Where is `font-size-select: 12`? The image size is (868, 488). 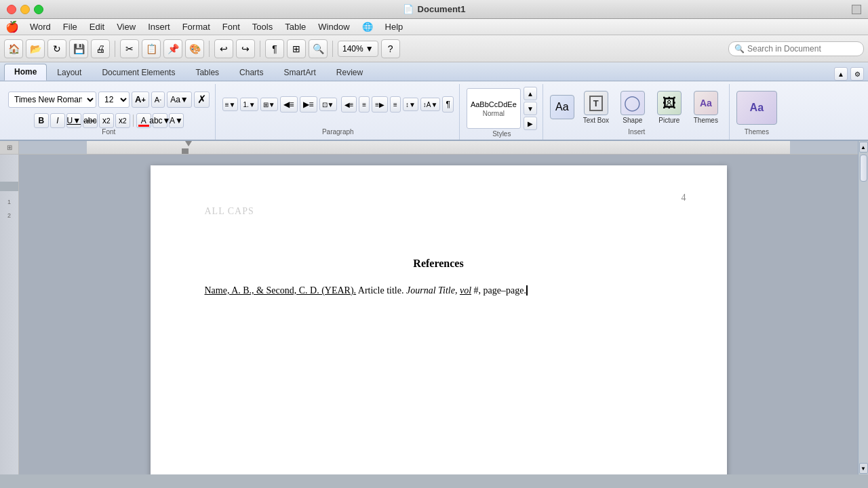 font-size-select: 12 is located at coordinates (114, 100).